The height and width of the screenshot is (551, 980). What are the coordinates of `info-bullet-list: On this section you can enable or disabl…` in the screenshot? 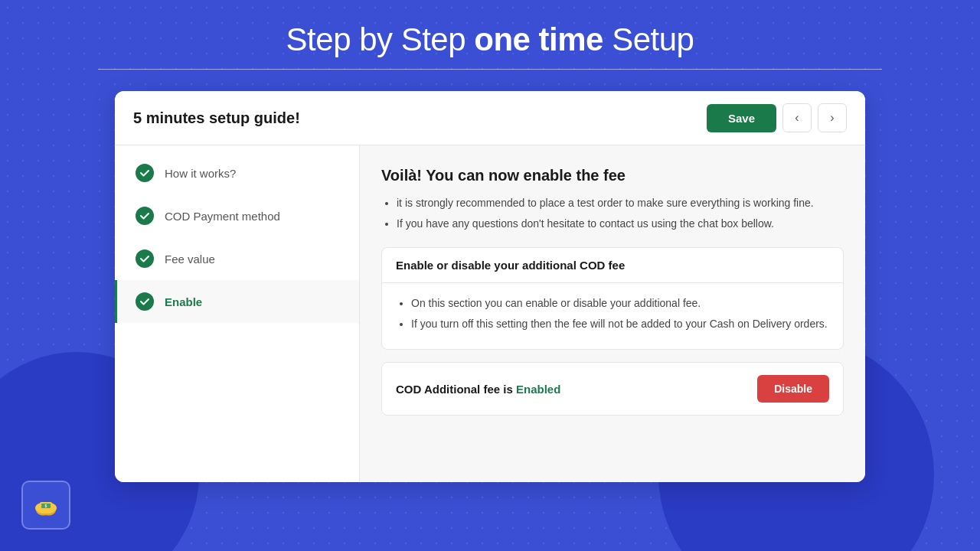 It's located at (612, 314).